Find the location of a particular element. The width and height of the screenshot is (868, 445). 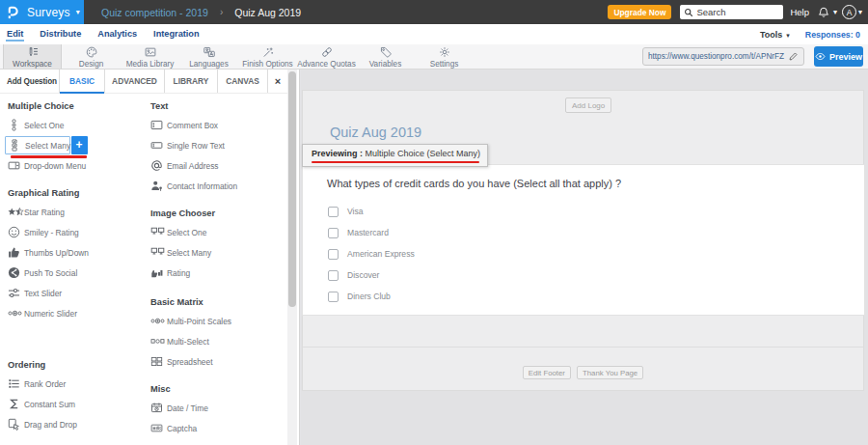

toolbar-item-languages: Languages is located at coordinates (208, 56).